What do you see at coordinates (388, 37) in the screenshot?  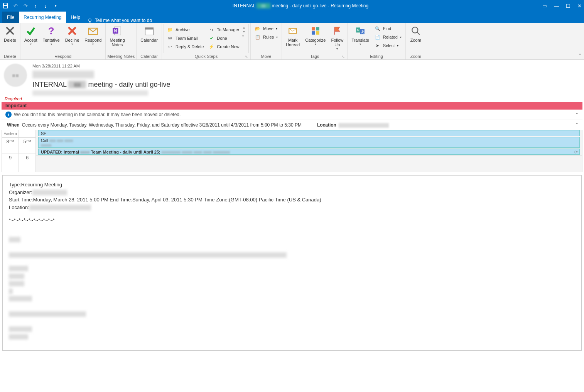 I see `related-button: 📄Related▾` at bounding box center [388, 37].